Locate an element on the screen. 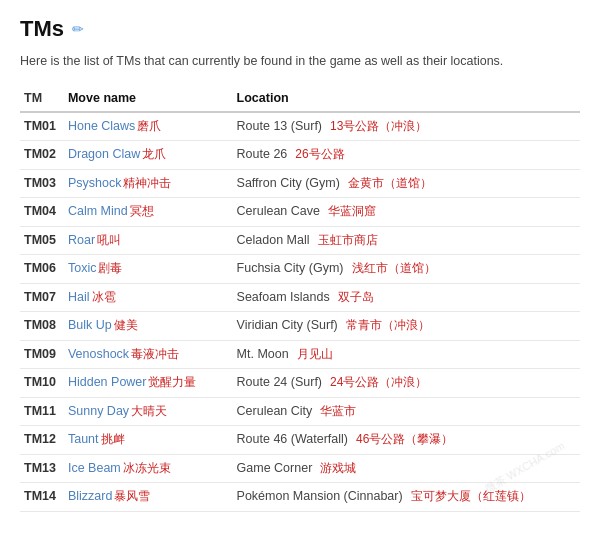 This screenshot has width=600, height=535. move-name-en: Taunt is located at coordinates (84, 439).